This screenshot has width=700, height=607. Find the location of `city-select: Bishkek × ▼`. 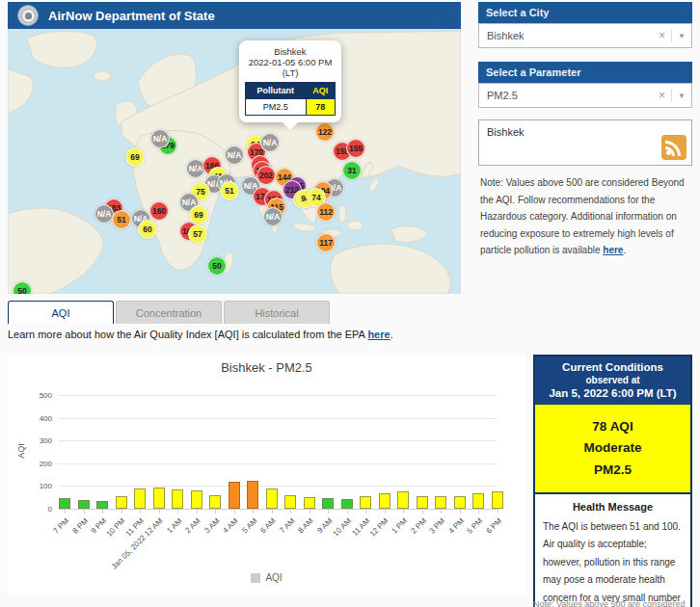

city-select: Bishkek × ▼ is located at coordinates (585, 36).